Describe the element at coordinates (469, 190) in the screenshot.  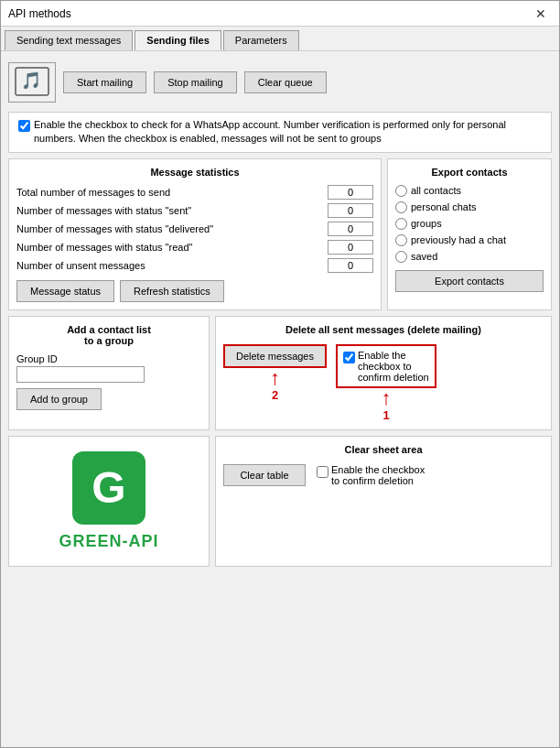
I see `export-option-0: all contacts` at that location.